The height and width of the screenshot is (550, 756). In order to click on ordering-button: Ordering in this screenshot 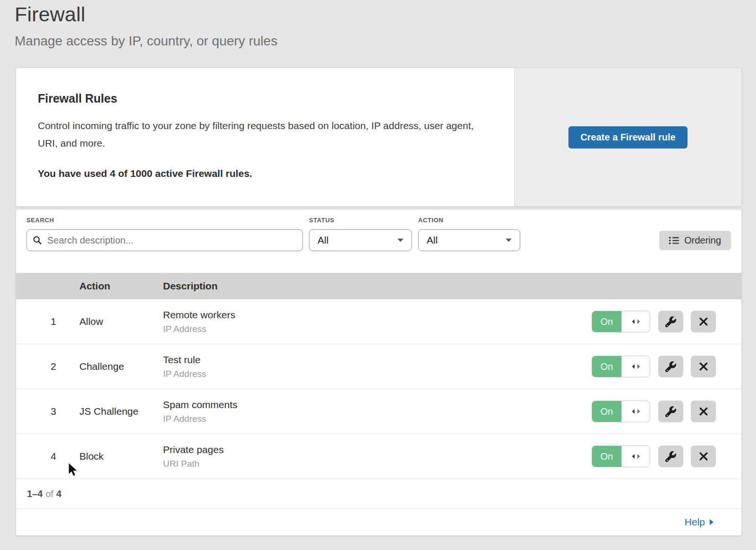, I will do `click(695, 240)`.